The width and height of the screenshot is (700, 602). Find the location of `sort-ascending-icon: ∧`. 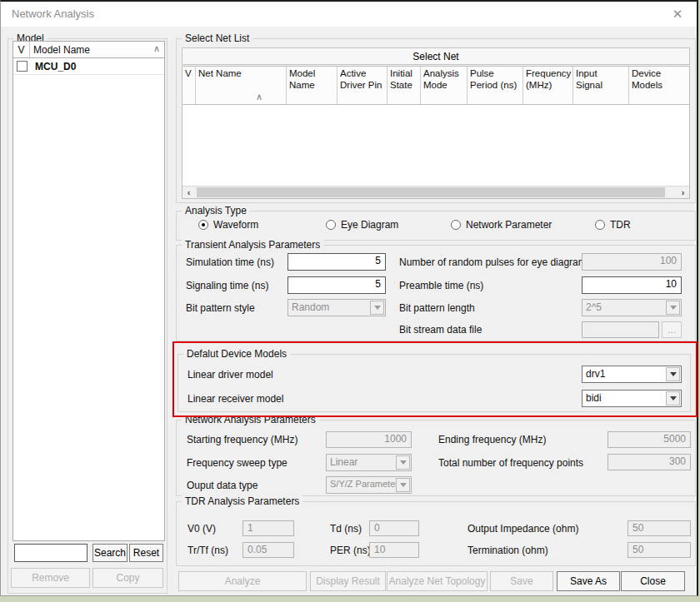

sort-ascending-icon: ∧ is located at coordinates (157, 48).